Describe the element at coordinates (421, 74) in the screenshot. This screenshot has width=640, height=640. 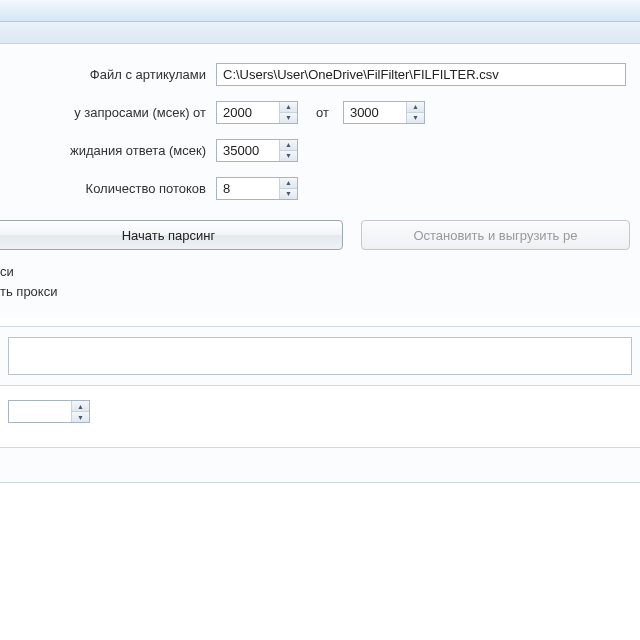
I see `file-path-input` at that location.